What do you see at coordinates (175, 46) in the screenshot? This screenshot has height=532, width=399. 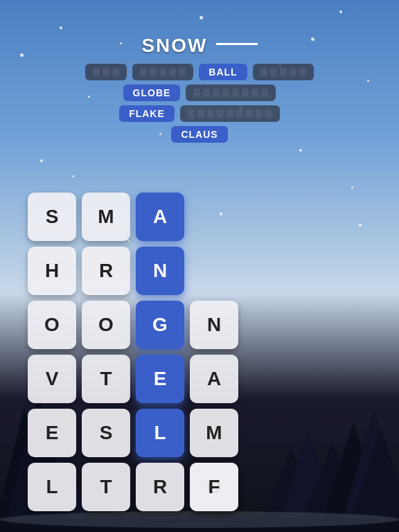 I see `main-word-text: SNOW` at bounding box center [175, 46].